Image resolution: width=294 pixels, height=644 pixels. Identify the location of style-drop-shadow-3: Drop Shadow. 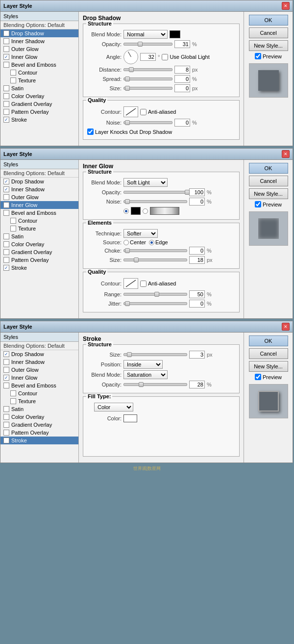
(39, 354).